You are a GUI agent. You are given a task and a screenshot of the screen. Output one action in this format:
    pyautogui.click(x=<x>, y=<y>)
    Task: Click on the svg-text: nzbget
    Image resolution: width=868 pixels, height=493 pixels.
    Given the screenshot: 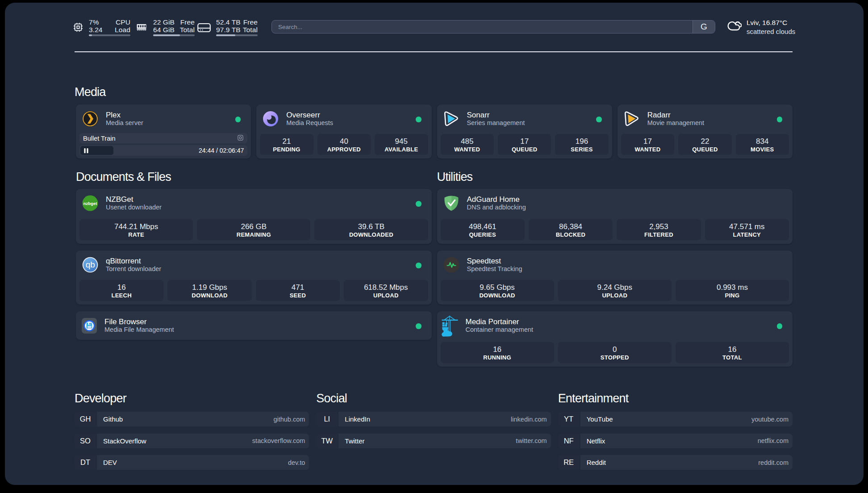 What is the action you would take?
    pyautogui.click(x=90, y=204)
    